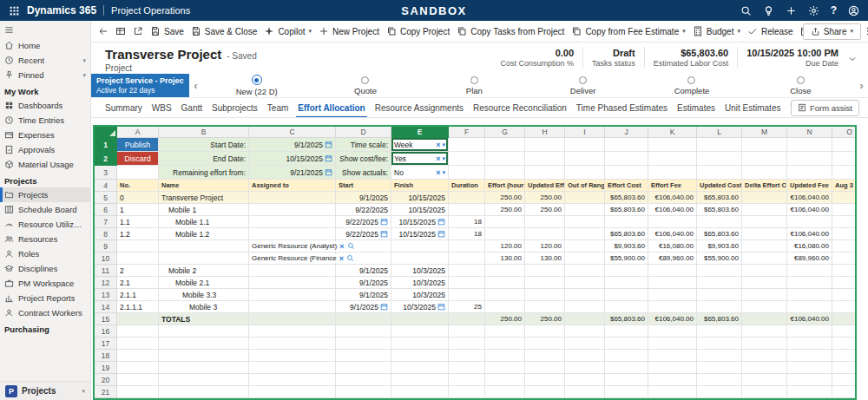 This screenshot has height=400, width=868. Describe the element at coordinates (204, 222) in the screenshot. I see `cell-B7: Mobile 1.1` at that location.